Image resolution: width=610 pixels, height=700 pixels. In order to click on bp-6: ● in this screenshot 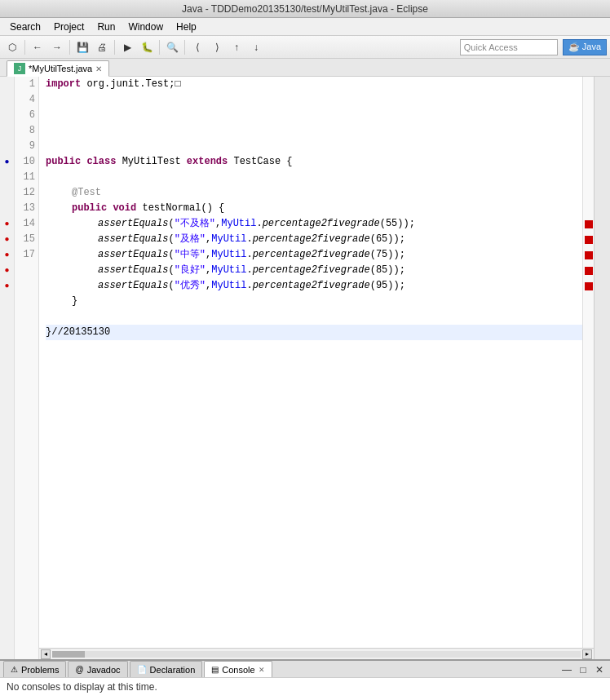, I will do `click(7, 162)`.